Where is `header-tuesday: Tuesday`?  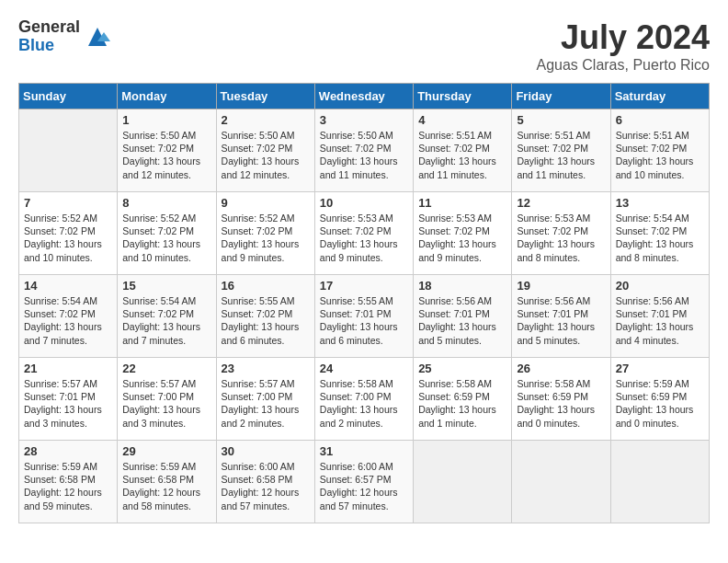 header-tuesday: Tuesday is located at coordinates (265, 97).